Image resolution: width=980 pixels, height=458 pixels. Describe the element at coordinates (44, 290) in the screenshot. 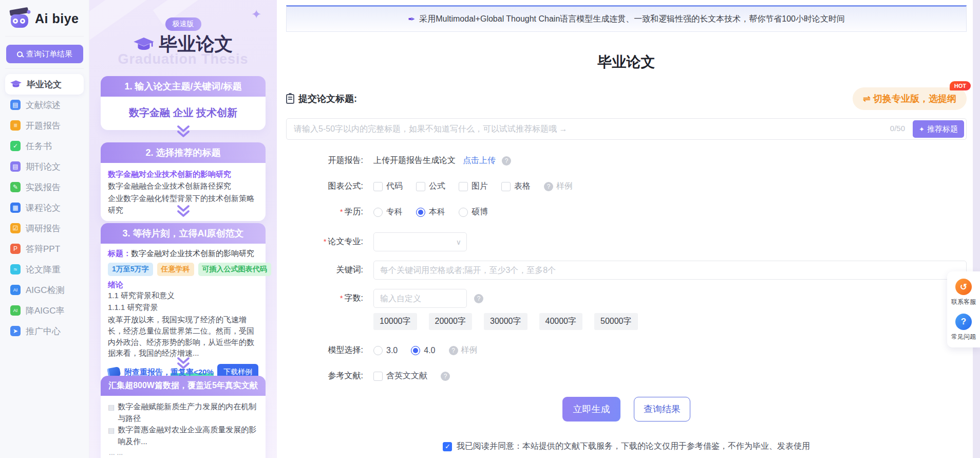

I see `sidebar-item-aigc-detect: AI AIGC检测` at that location.